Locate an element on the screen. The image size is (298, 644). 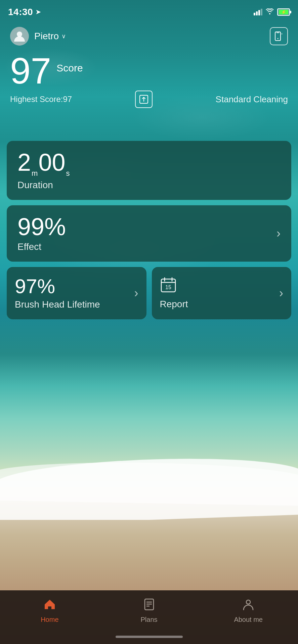
score-main: 97 Score is located at coordinates (149, 71).